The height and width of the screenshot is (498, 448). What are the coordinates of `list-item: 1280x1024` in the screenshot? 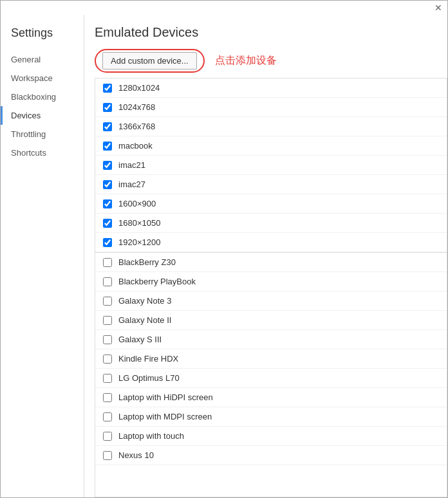 It's located at (271, 88).